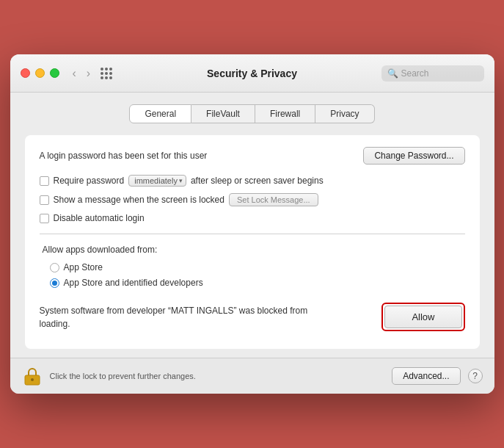 The image size is (504, 448). Describe the element at coordinates (475, 376) in the screenshot. I see `help-button: ?` at that location.